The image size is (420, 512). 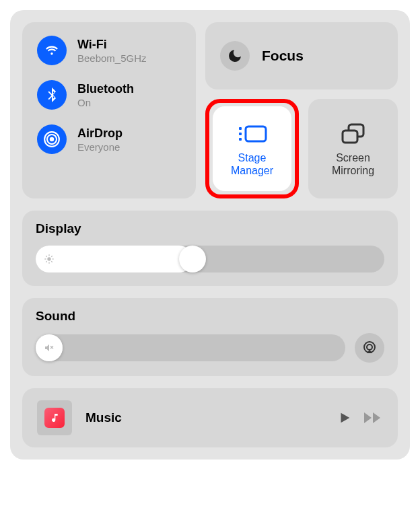 What do you see at coordinates (345, 418) in the screenshot?
I see `play-icon` at bounding box center [345, 418].